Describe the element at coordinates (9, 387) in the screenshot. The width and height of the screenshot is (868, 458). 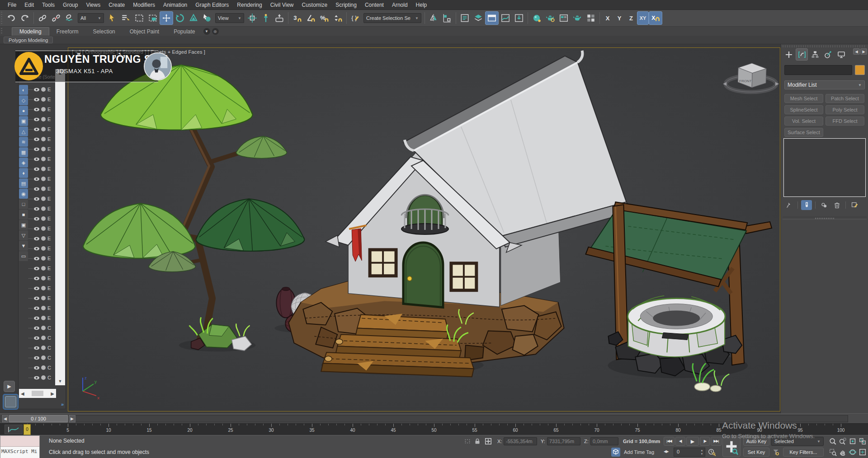
I see `layout-tabs-expand-button: ▶` at that location.